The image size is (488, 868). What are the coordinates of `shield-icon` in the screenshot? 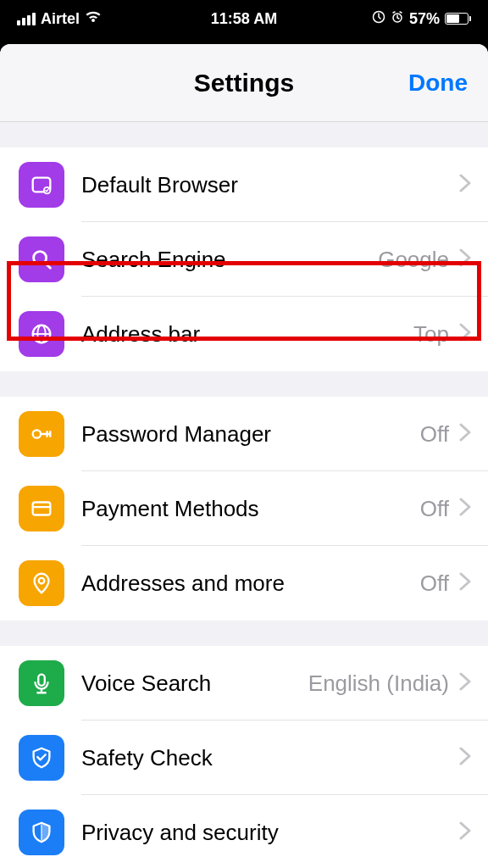 It's located at (42, 832).